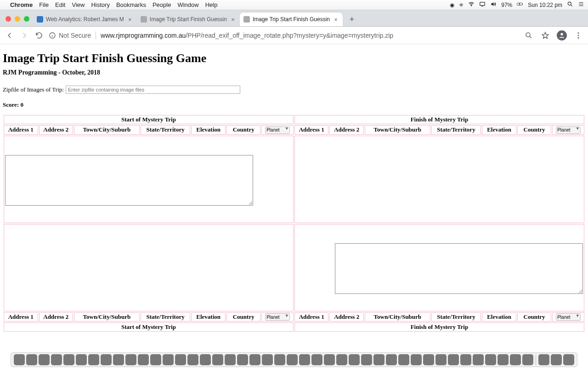 Image resolution: width=588 pixels, height=368 pixels. I want to click on planet-select-start-bottom: Planet, so click(277, 317).